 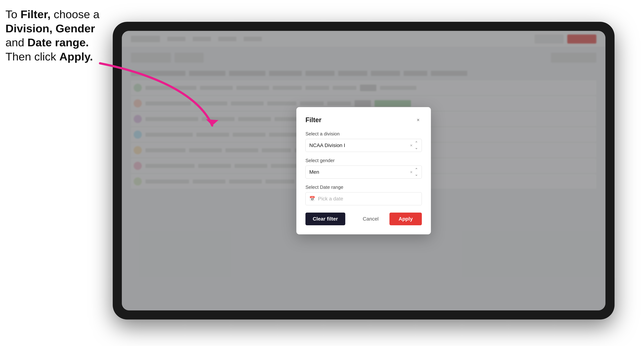 I want to click on apply-button: Apply, so click(x=406, y=219).